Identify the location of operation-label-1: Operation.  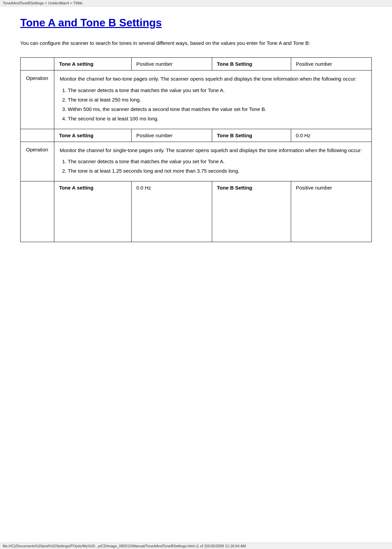
(37, 100).